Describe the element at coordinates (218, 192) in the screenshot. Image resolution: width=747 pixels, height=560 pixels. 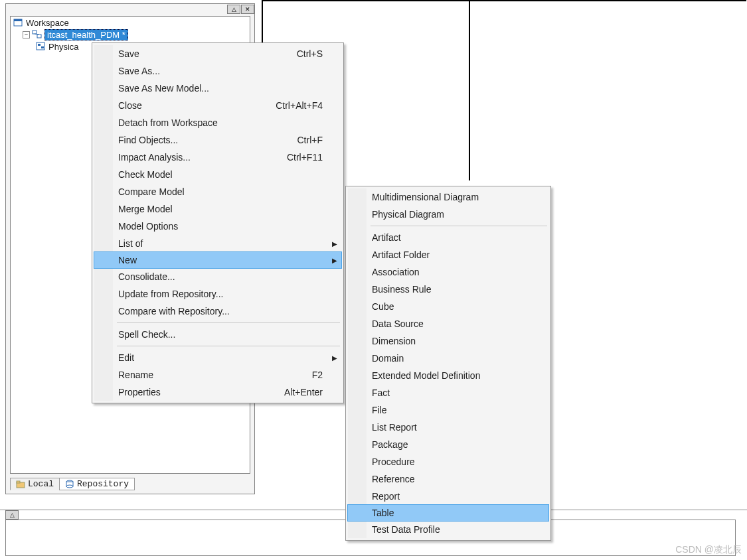
I see `menu-compare-model: Compare Model` at that location.